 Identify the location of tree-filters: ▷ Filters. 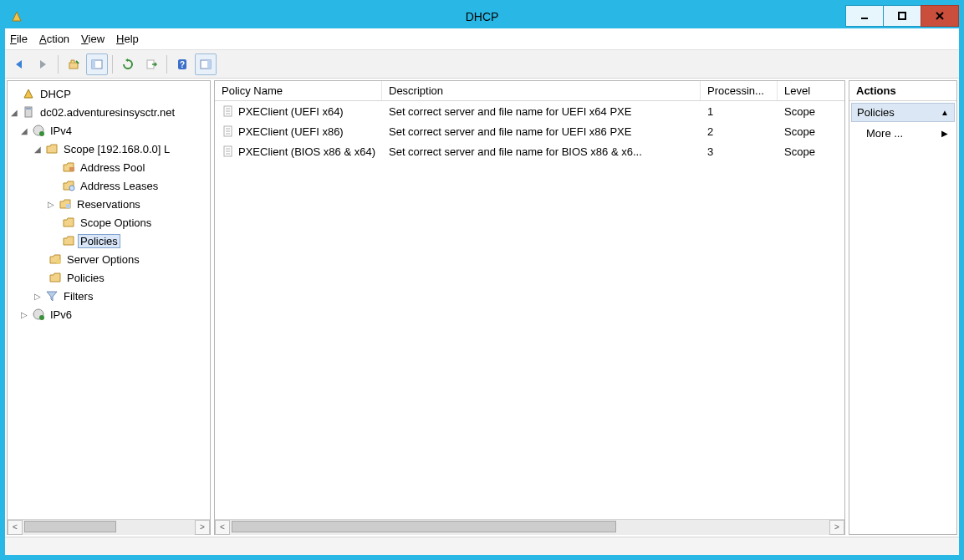
(109, 296).